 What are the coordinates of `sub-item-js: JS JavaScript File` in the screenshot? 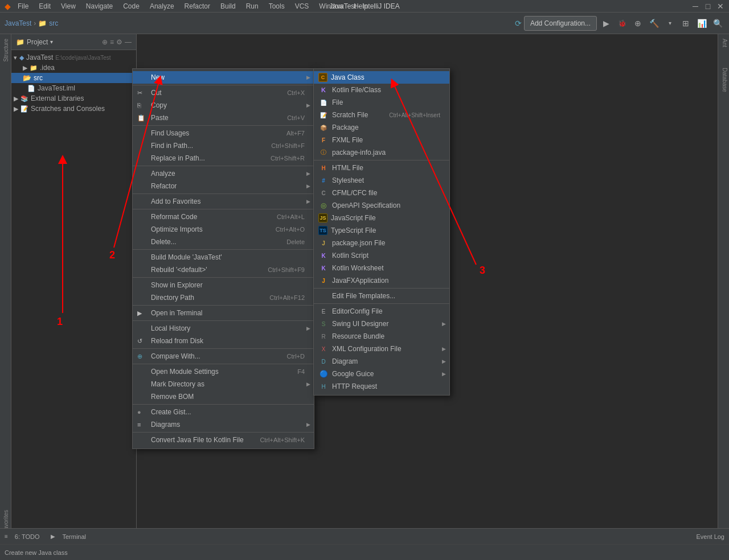 It's located at (382, 218).